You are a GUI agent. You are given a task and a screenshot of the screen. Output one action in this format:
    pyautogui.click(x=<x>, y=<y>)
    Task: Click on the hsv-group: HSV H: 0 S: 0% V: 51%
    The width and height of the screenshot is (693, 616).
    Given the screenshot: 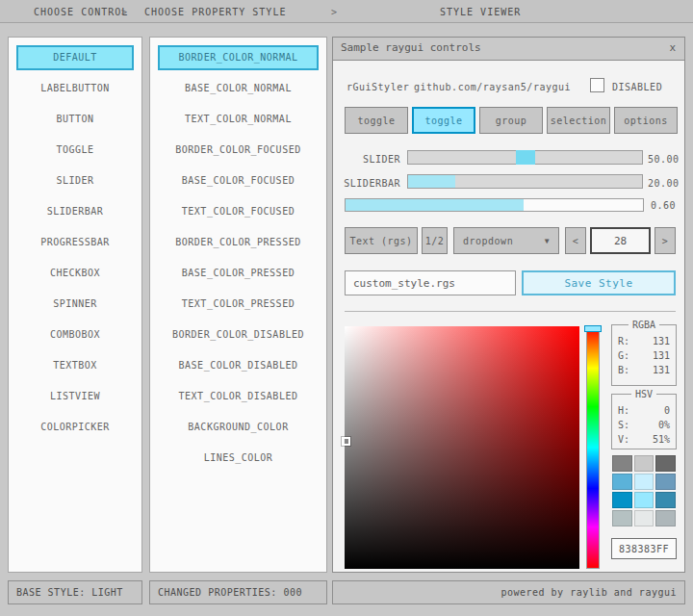 What is the action you would take?
    pyautogui.click(x=644, y=422)
    